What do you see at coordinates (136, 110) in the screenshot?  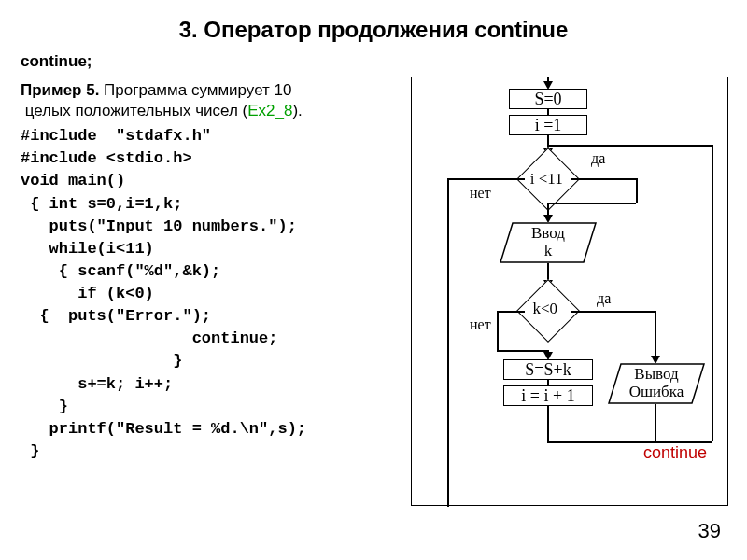 I see `example-line2a: целых положительных чисел (` at bounding box center [136, 110].